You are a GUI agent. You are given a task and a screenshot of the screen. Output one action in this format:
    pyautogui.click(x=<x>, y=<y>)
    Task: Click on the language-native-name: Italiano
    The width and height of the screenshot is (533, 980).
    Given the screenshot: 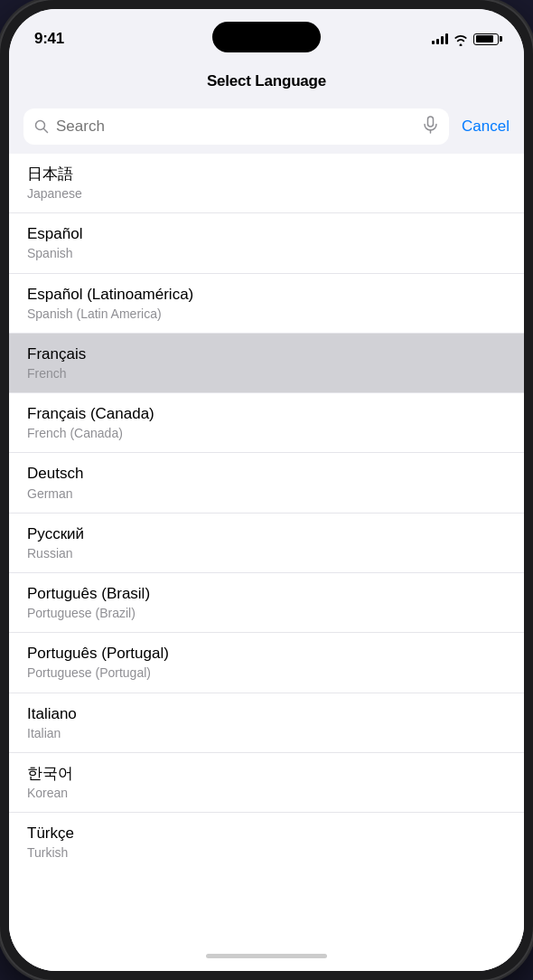 What is the action you would take?
    pyautogui.click(x=266, y=714)
    